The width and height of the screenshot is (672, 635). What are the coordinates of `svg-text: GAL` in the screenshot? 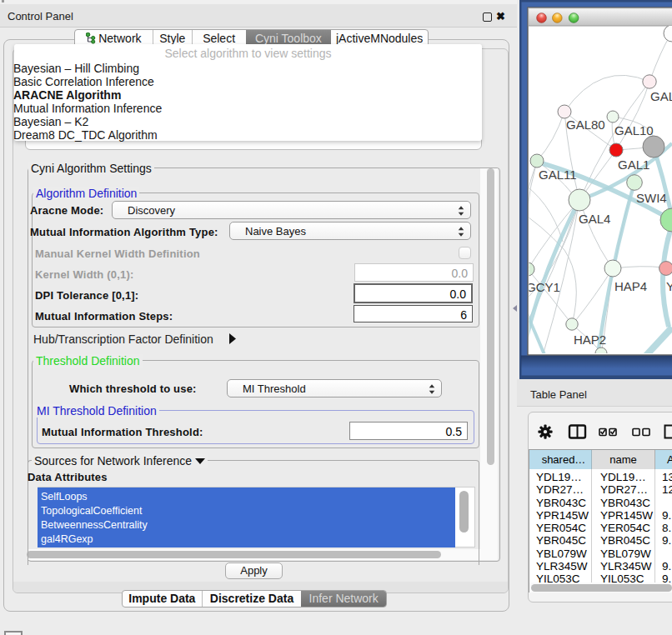 It's located at (661, 97).